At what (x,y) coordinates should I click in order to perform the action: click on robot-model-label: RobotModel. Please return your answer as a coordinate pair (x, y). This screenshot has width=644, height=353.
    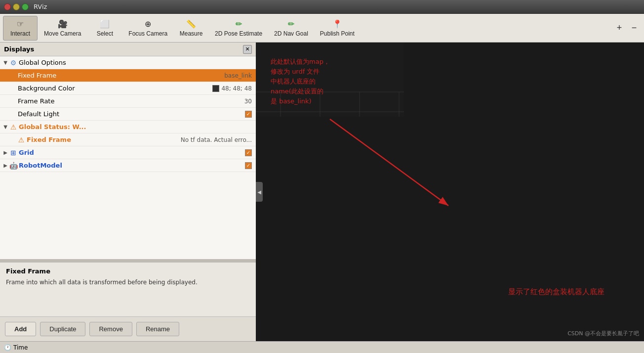
    Looking at the image, I should click on (131, 165).